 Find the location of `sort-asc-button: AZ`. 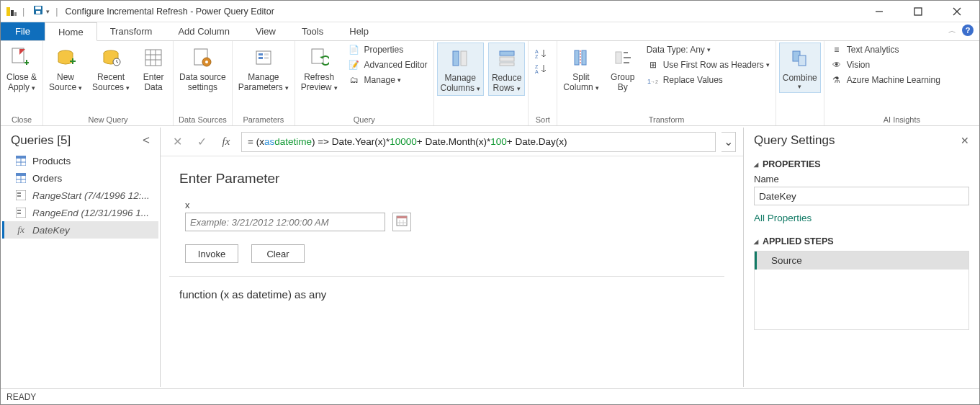

sort-asc-button: AZ is located at coordinates (543, 53).